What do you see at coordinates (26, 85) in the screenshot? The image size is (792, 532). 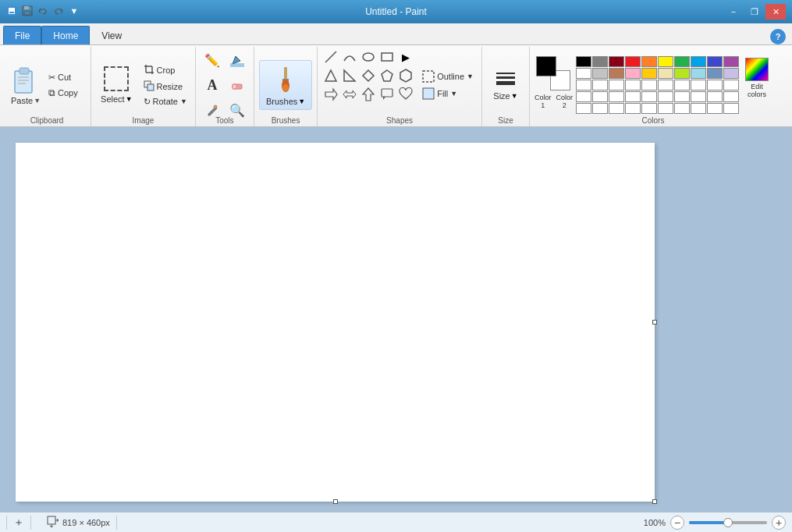 I see `paste-button: Paste ▼` at bounding box center [26, 85].